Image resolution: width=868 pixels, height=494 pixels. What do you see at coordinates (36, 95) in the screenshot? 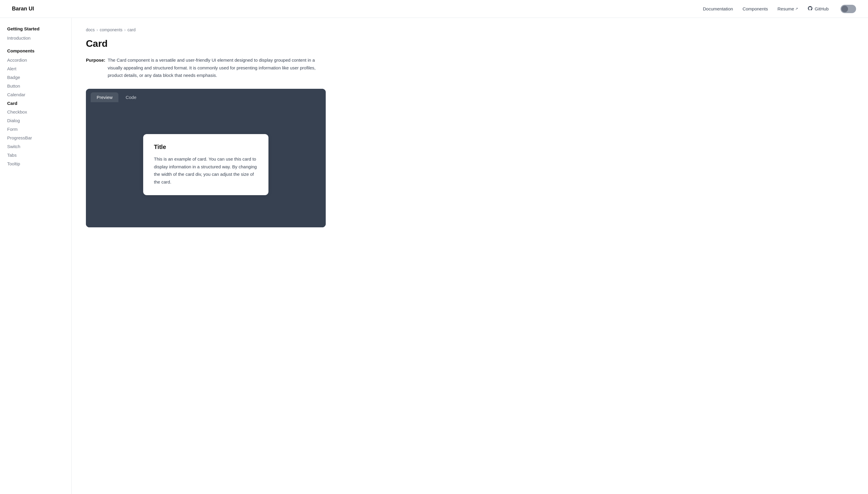
I see `sidebar-item-calendar: Calendar` at bounding box center [36, 95].